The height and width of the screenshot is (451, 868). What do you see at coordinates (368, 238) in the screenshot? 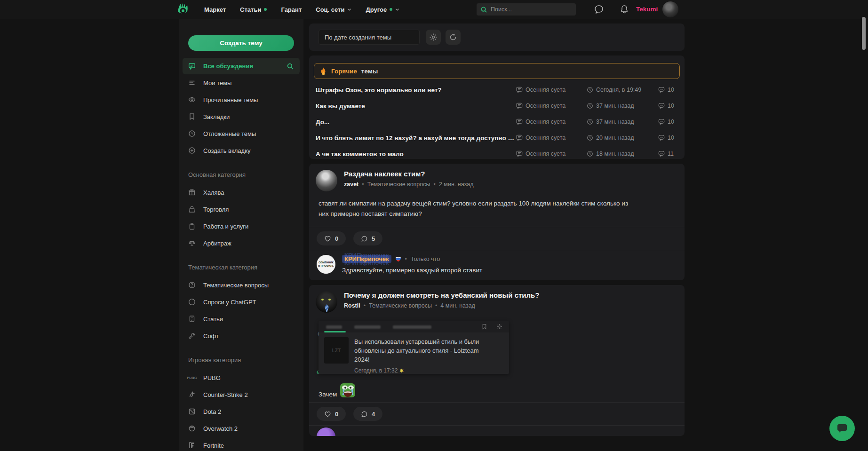
I see `comments-button: 5` at bounding box center [368, 238].